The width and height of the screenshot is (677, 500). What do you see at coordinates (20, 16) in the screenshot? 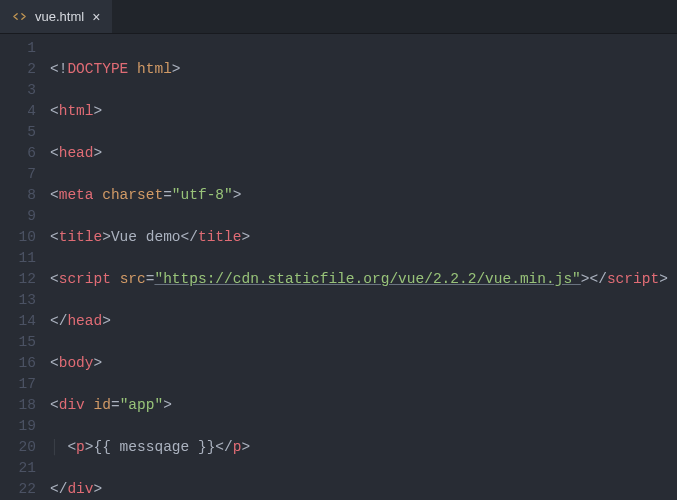
I see `code-file-icon` at bounding box center [20, 16].